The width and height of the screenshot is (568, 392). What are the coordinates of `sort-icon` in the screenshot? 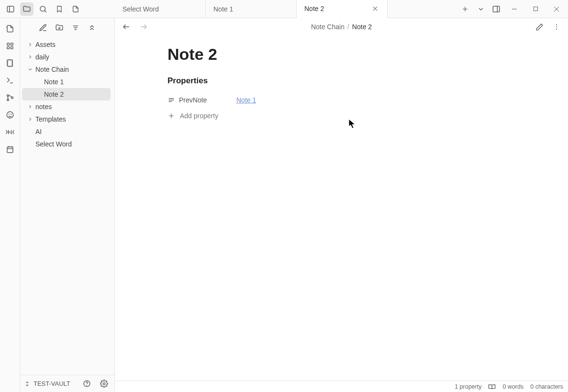 It's located at (76, 28).